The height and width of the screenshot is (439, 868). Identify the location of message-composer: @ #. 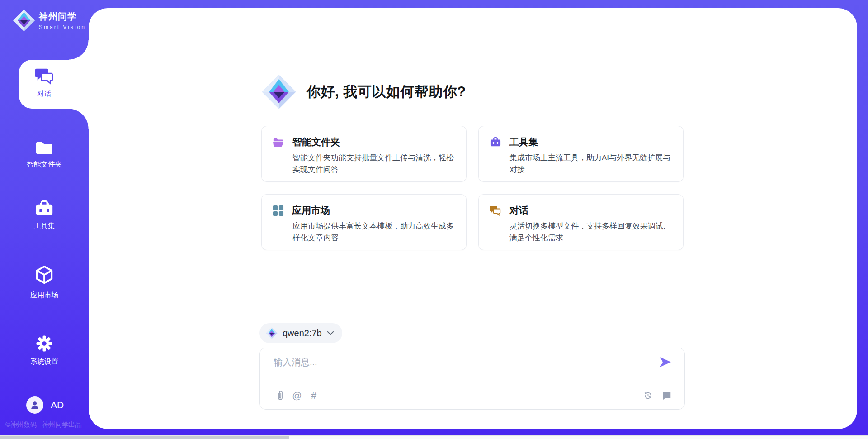
(472, 378).